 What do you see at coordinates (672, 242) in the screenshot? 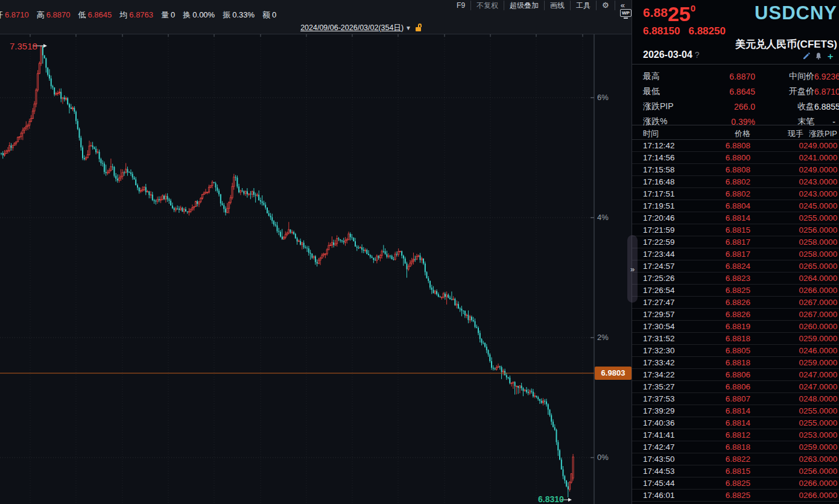
I see `tick-time: 17:22:59` at bounding box center [672, 242].